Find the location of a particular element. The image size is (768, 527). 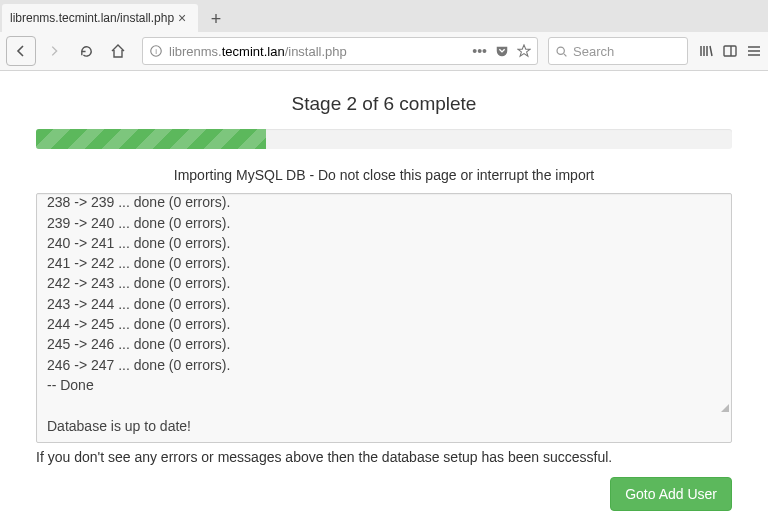

library-icon is located at coordinates (706, 51).